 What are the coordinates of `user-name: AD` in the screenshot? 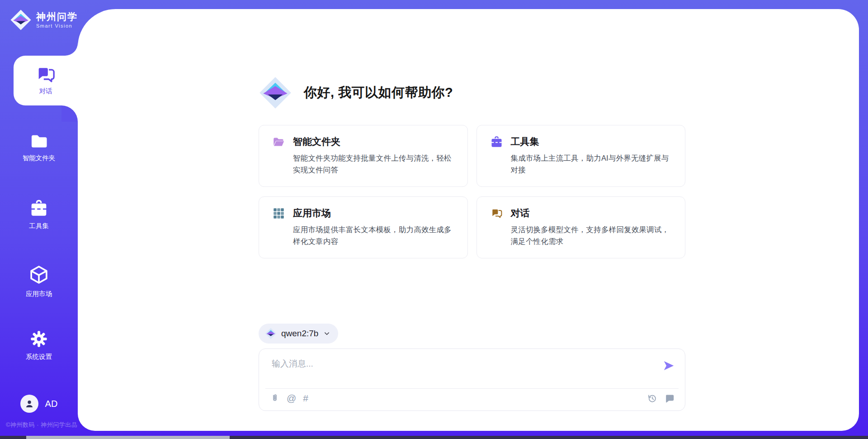 It's located at (52, 404).